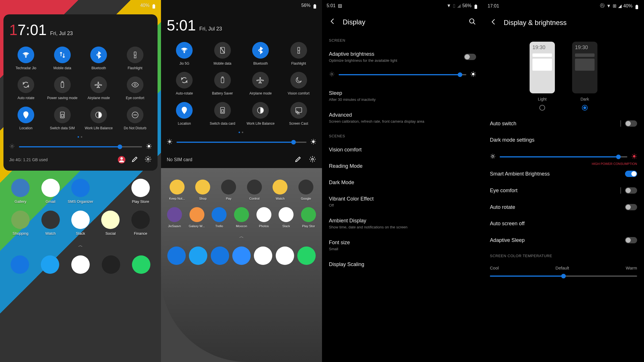 The image size is (644, 362). Describe the element at coordinates (135, 88) in the screenshot. I see `qs-tile-eye: Eye comfort` at that location.